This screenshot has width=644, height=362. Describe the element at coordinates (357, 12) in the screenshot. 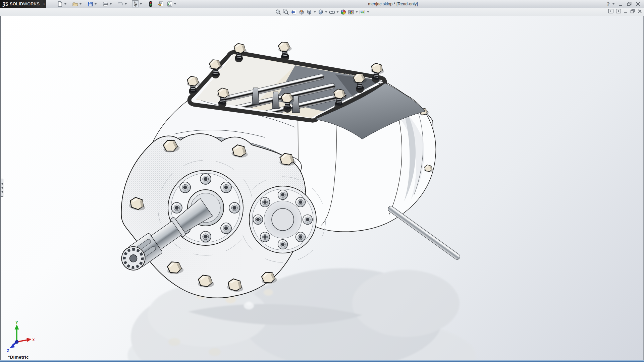

I see `apply-scene-dropdown` at that location.